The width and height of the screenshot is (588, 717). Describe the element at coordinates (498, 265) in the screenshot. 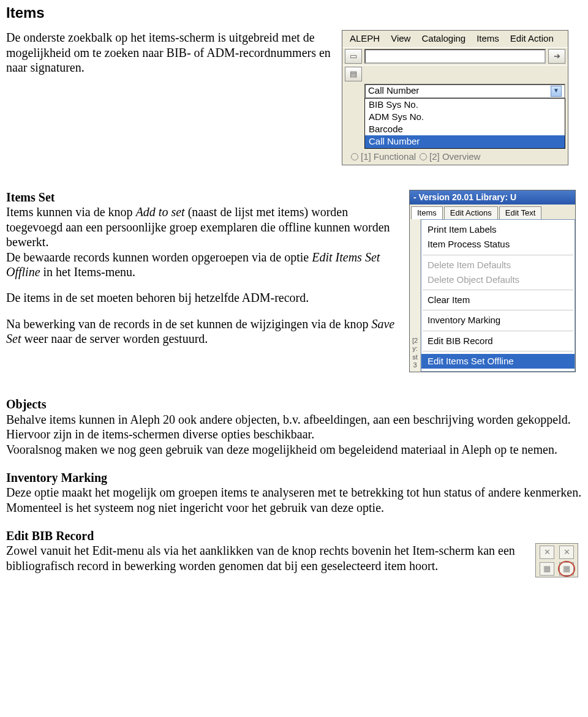

I see `mi-delete-item-defaults: Delete Item Defaults` at that location.